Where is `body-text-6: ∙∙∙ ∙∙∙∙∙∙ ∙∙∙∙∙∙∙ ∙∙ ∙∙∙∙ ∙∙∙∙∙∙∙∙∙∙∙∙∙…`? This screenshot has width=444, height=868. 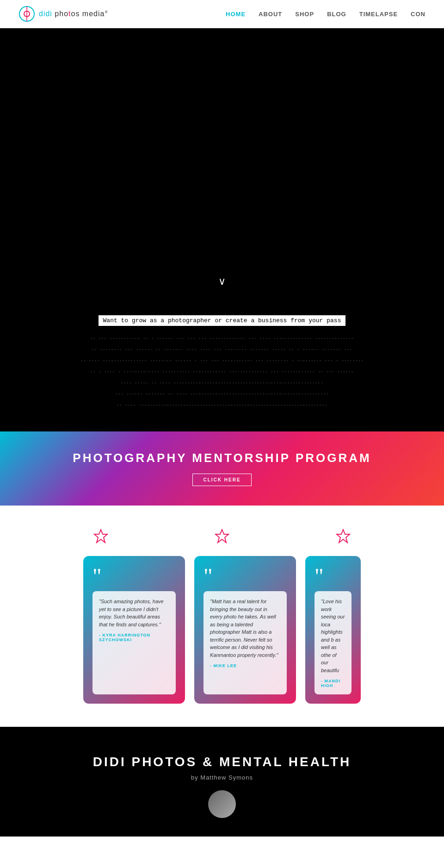
body-text-6: ∙∙∙ ∙∙∙∙∙∙ ∙∙∙∙∙∙∙ ∙∙ ∙∙∙∙ ∙∙∙∙∙∙∙∙∙∙∙∙∙… is located at coordinates (222, 394).